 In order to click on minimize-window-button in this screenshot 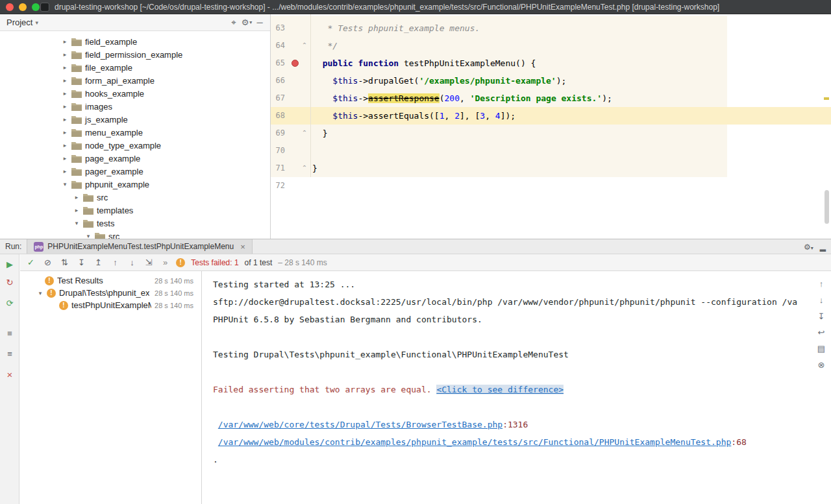, I will do `click(23, 7)`.